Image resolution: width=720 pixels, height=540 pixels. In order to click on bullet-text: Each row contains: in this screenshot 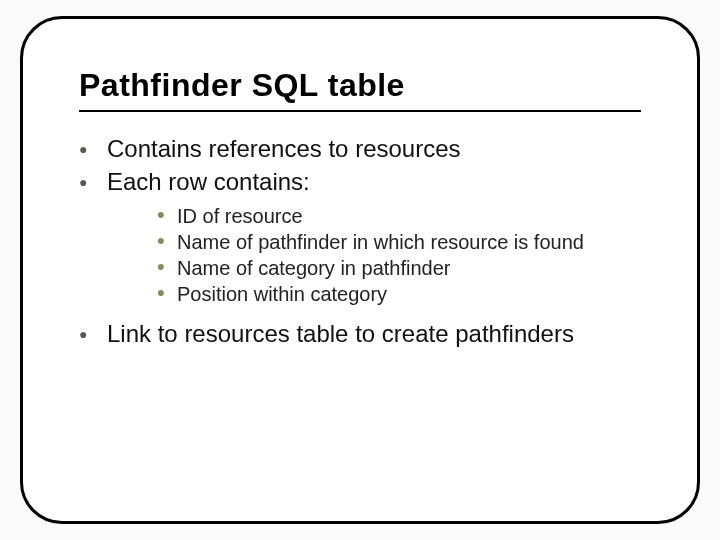, I will do `click(208, 182)`.